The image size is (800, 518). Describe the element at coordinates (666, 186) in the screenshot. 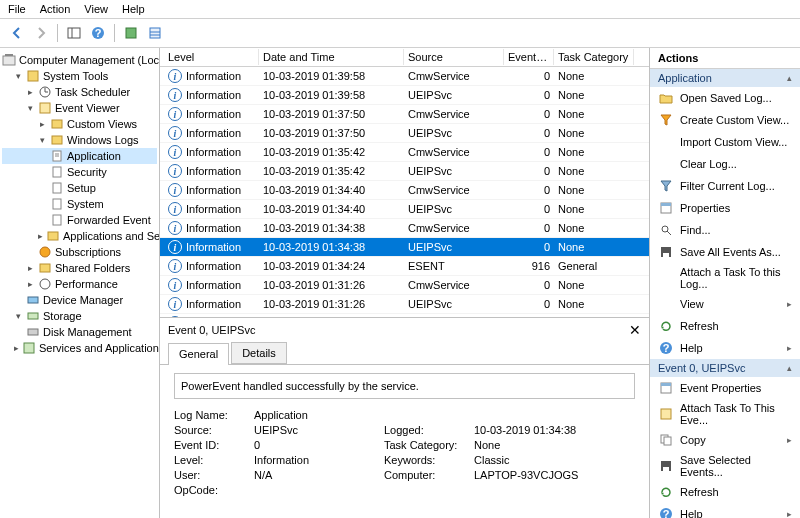

I see `filter-icon` at that location.